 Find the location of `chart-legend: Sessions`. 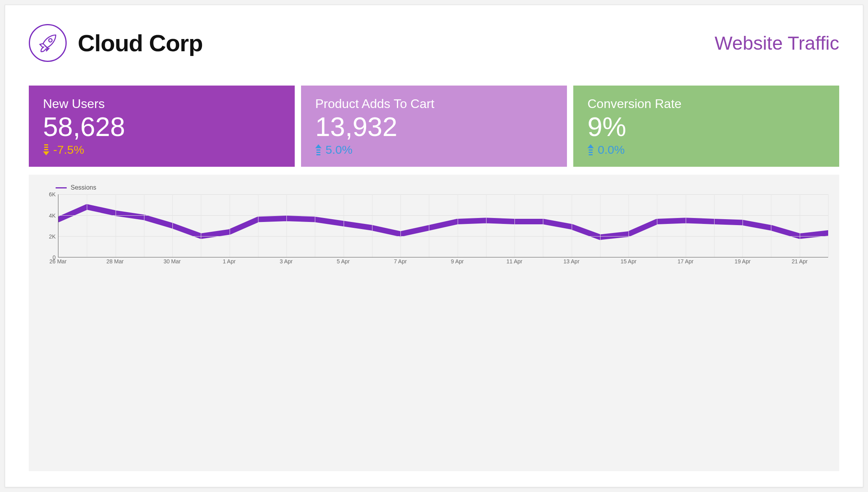

chart-legend: Sessions is located at coordinates (442, 188).